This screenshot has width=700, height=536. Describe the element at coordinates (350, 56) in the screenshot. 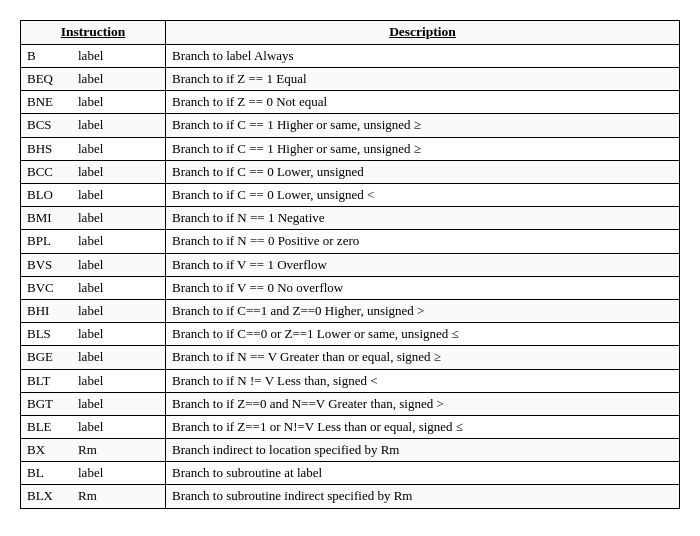

I see `table-row: BlabelBranch to label Always` at that location.